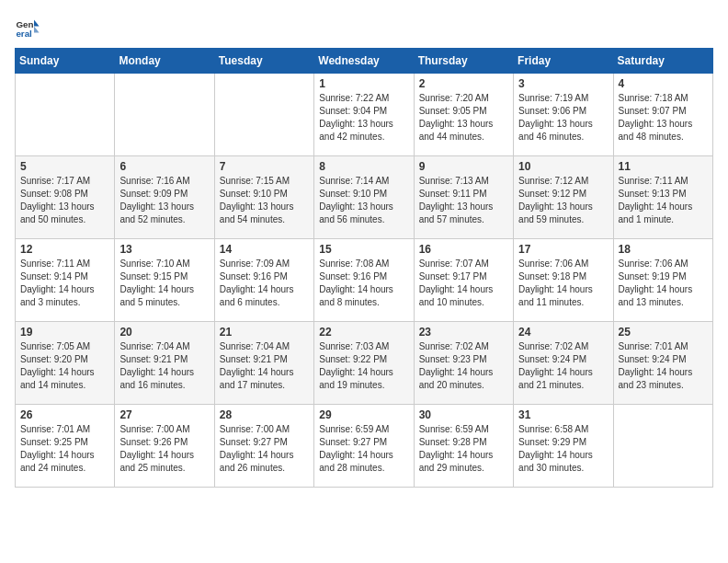 This screenshot has width=728, height=563. What do you see at coordinates (364, 198) in the screenshot?
I see `calendar-week-row: 5Sunrise: 7:17 AMSunset: 9:08 PMDaylight…` at bounding box center [364, 198].